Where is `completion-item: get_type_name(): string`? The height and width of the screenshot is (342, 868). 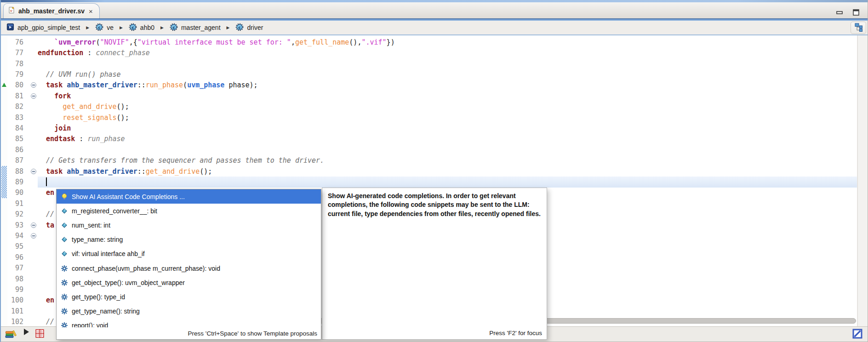 completion-item: get_type_name(): string is located at coordinates (188, 312).